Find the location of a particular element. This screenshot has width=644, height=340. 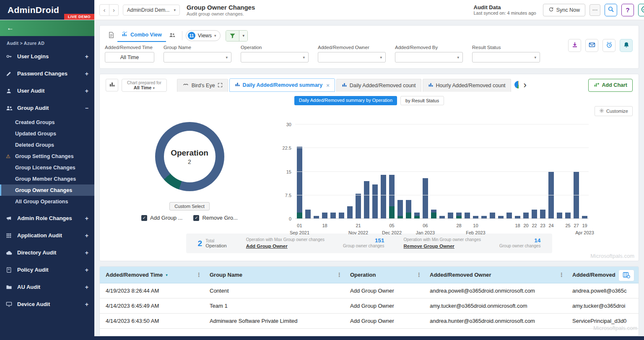

filter-select-result-status: ▾ is located at coordinates (506, 57).